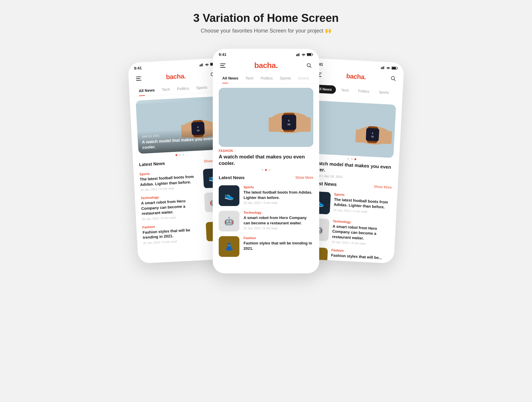  I want to click on app-logo-left: bacha., so click(176, 77).